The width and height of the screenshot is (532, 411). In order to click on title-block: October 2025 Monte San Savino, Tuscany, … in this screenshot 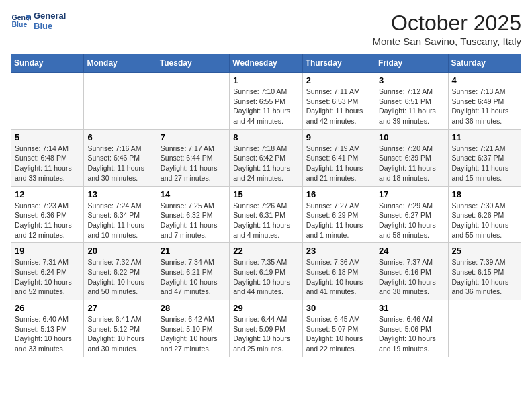, I will do `click(447, 29)`.